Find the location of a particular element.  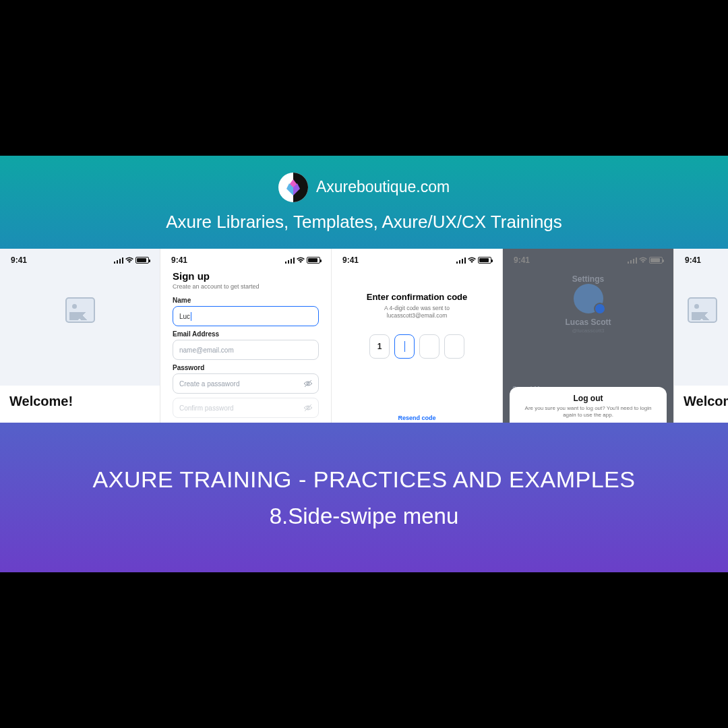

signup-title: Sign up is located at coordinates (245, 276).